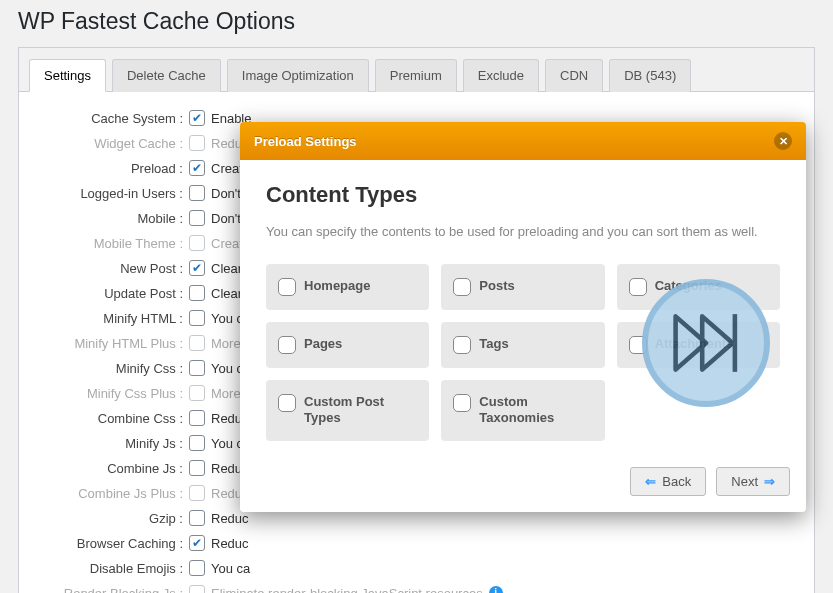 The image size is (833, 593). Describe the element at coordinates (109, 118) in the screenshot. I see `setting-label: Cache System :` at that location.